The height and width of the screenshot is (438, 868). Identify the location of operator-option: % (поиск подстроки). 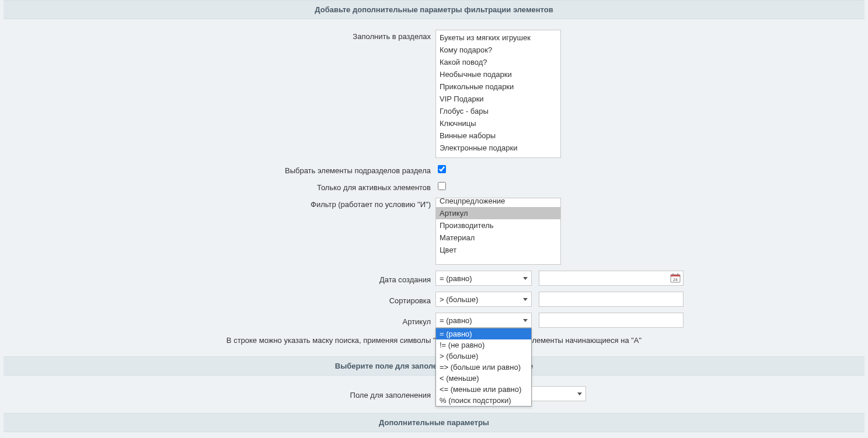
(483, 400).